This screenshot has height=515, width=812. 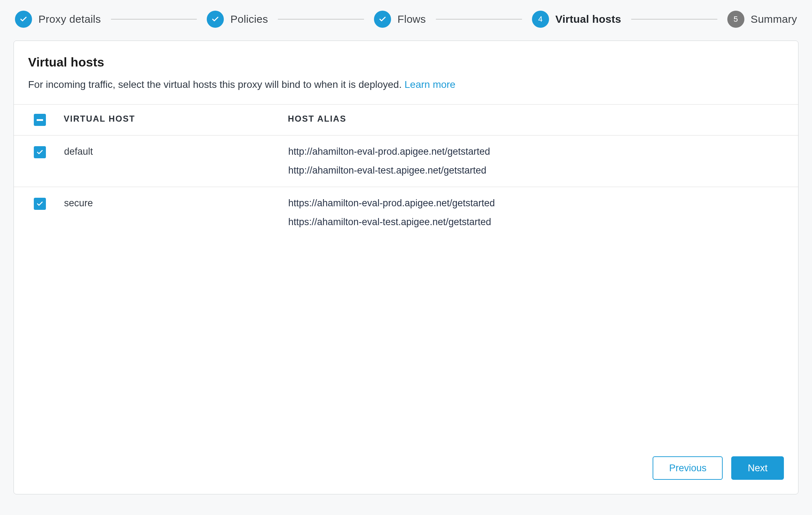 I want to click on step-label: Policies, so click(x=249, y=19).